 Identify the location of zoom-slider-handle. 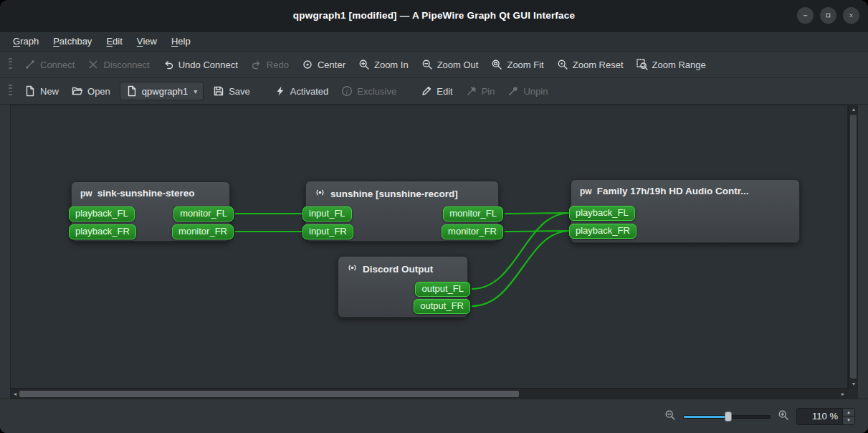
(728, 417).